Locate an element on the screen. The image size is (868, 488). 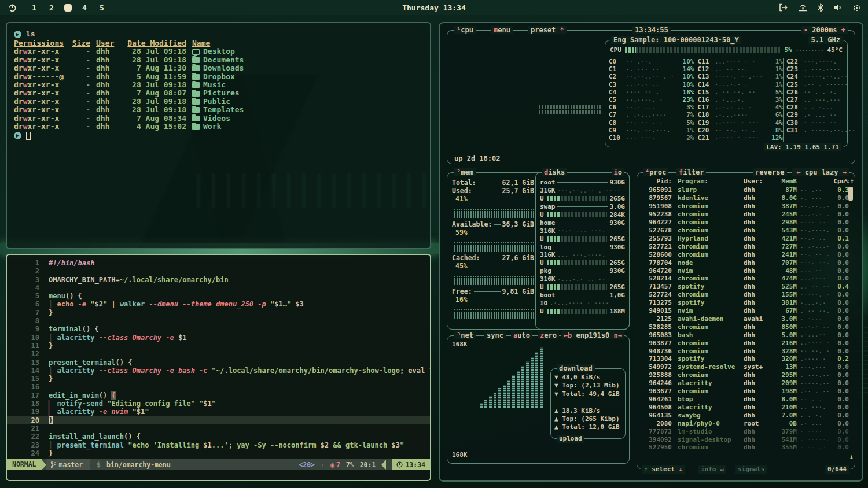
process-row-713304: 713304spotifydhh320M.···· · ·0.2 is located at coordinates (745, 359).